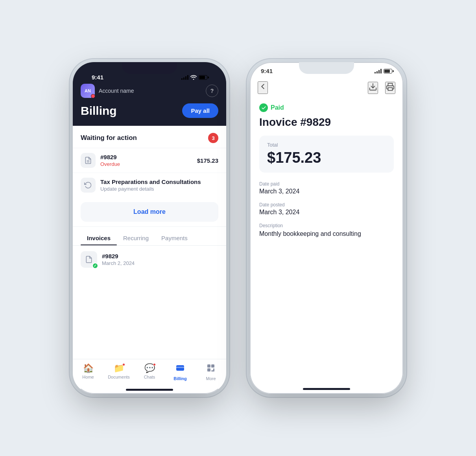 Image resolution: width=476 pixels, height=456 pixels. What do you see at coordinates (327, 191) in the screenshot?
I see `date-paid-value: March 3, 2024` at bounding box center [327, 191].